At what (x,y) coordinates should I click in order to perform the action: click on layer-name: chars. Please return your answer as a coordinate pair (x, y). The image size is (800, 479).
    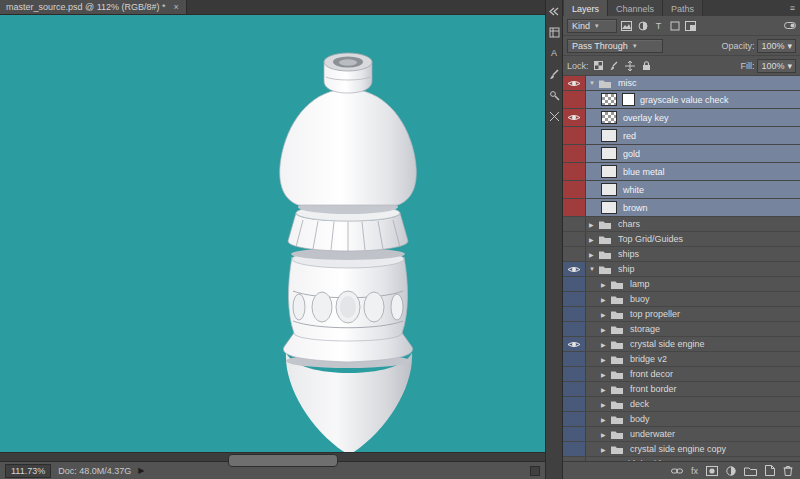
    Looking at the image, I should click on (629, 224).